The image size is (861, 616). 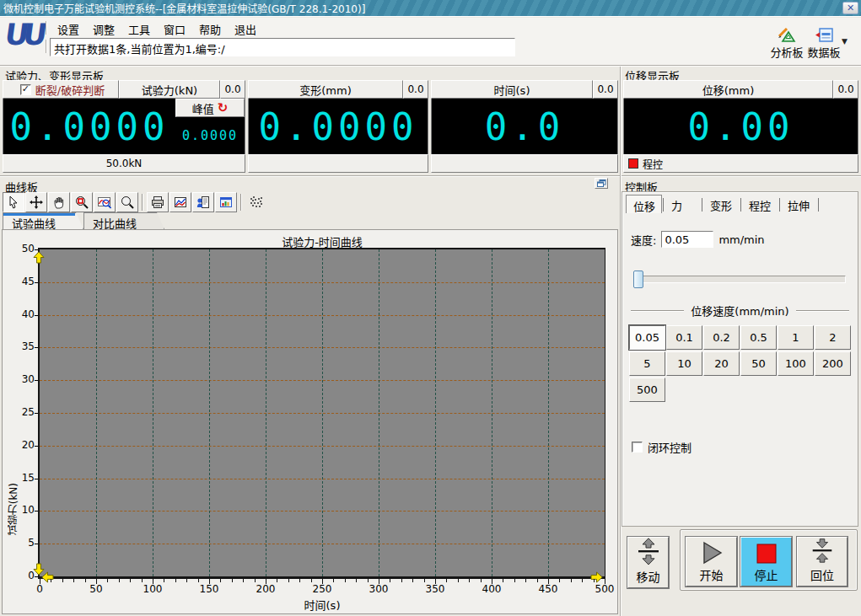 I want to click on displacement-aux-value: 0.0, so click(x=846, y=89).